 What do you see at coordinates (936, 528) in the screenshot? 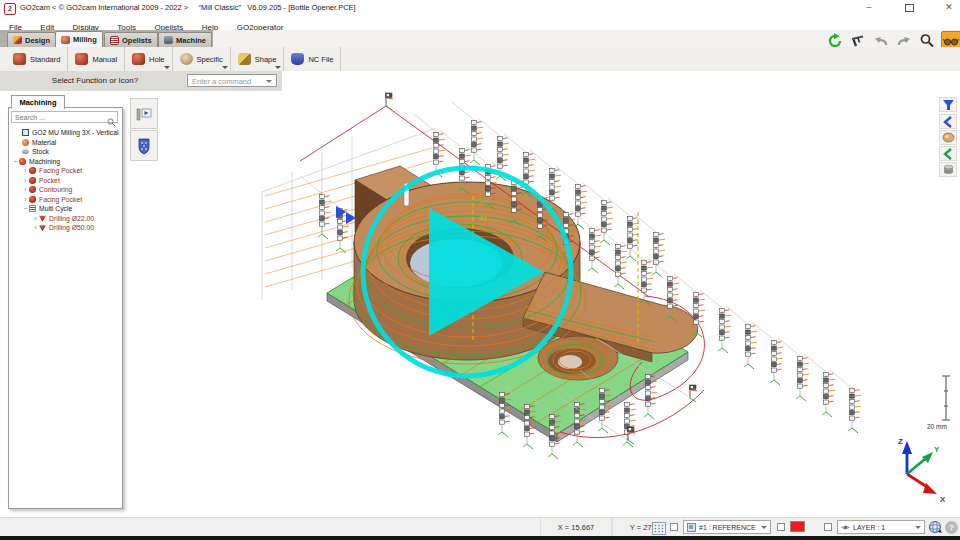
I see `orbit-sphere-icon` at bounding box center [936, 528].